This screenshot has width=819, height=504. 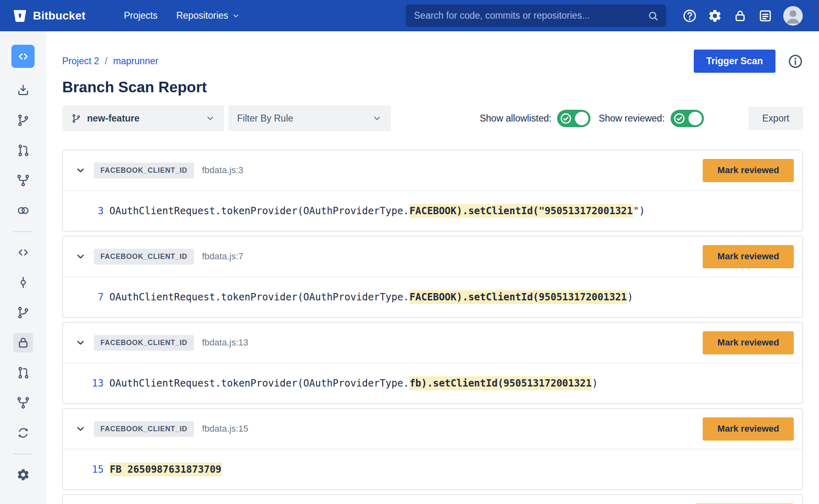 What do you see at coordinates (795, 61) in the screenshot?
I see `info-button` at bounding box center [795, 61].